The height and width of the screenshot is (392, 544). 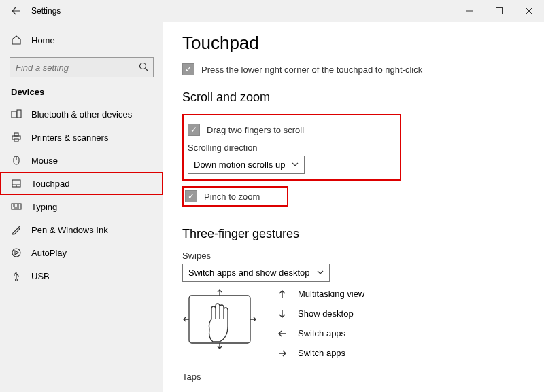 What do you see at coordinates (249, 273) in the screenshot?
I see `swipes-value: Switch apps and show desktop` at bounding box center [249, 273].